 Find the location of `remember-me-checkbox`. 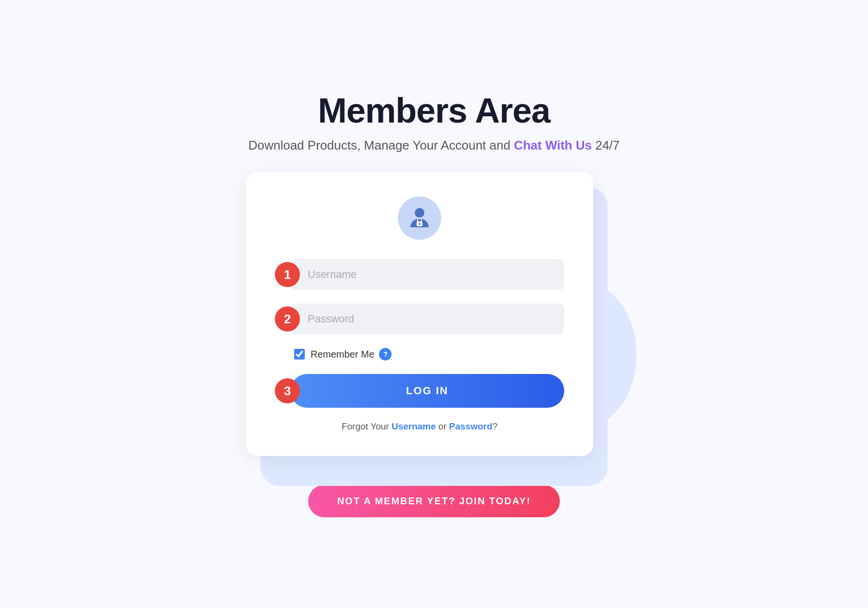

remember-me-checkbox is located at coordinates (299, 354).